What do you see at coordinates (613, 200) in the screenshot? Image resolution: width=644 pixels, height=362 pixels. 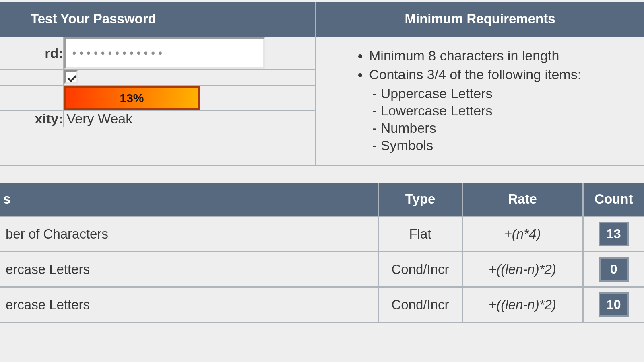 I see `col-count: Count` at bounding box center [613, 200].